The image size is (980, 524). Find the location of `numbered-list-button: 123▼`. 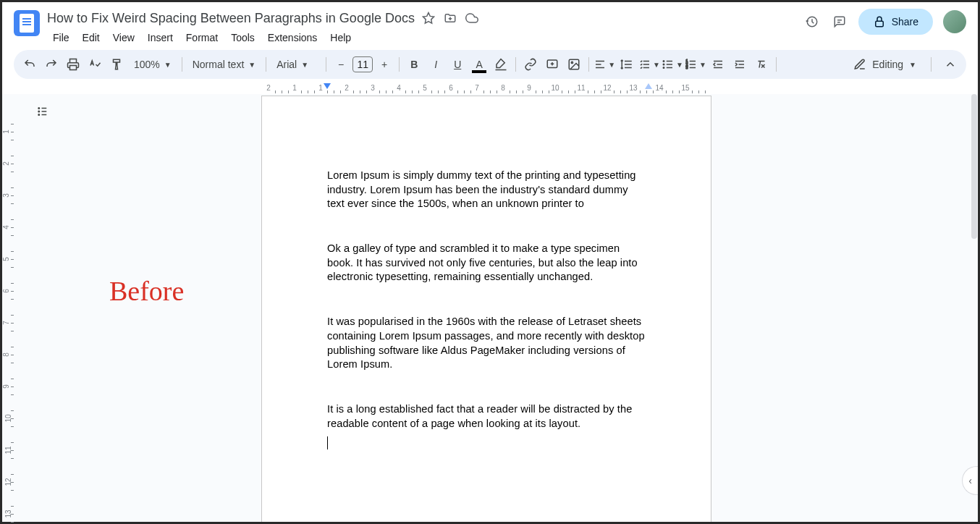

numbered-list-button: 123▼ is located at coordinates (696, 64).